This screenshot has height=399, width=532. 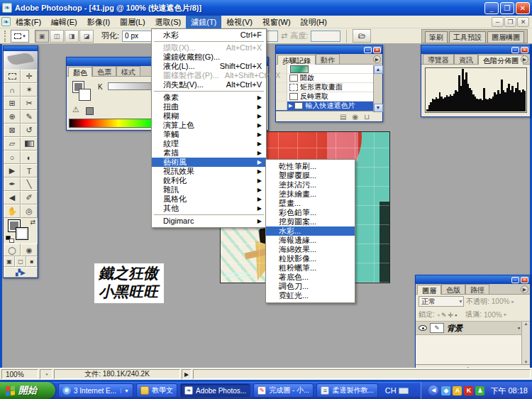 What do you see at coordinates (216, 390) in the screenshot?
I see `task-button-Adobe Photos...: ❧Adobe Photos...` at bounding box center [216, 390].